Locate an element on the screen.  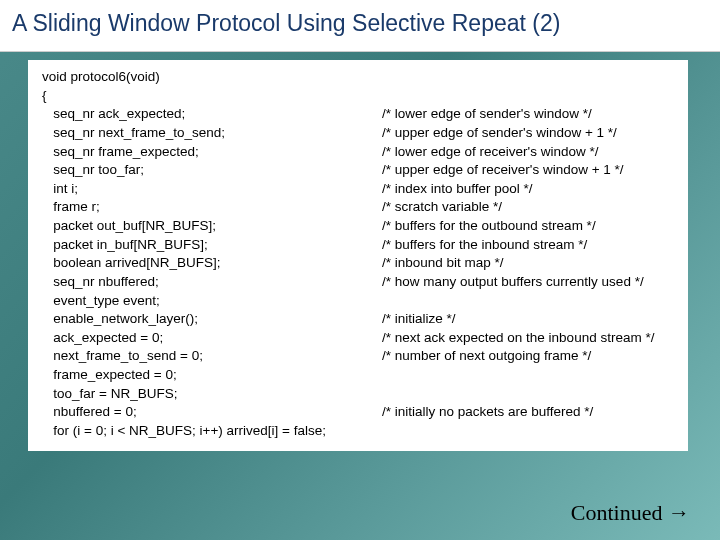
code-text: too_far = NR_BUFS; is located at coordinates (212, 394).